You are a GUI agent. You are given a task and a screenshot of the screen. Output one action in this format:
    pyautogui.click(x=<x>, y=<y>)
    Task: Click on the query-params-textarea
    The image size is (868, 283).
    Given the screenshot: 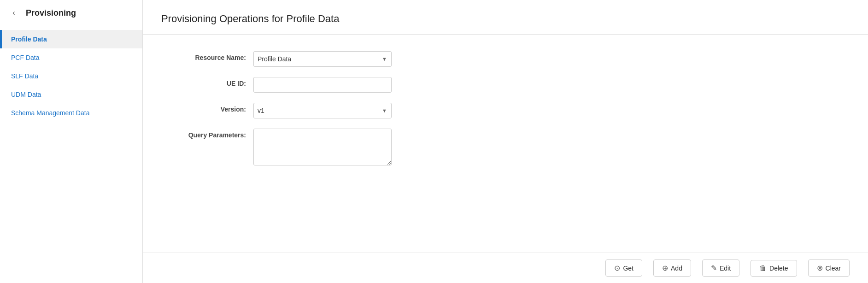 What is the action you would take?
    pyautogui.click(x=323, y=147)
    